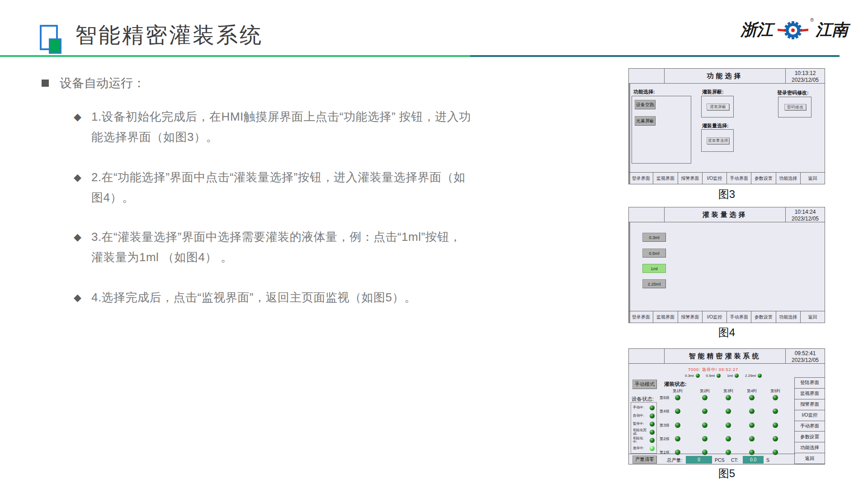  Describe the element at coordinates (645, 105) in the screenshot. I see `fig3-dry-run-button: 设备空跑` at that location.